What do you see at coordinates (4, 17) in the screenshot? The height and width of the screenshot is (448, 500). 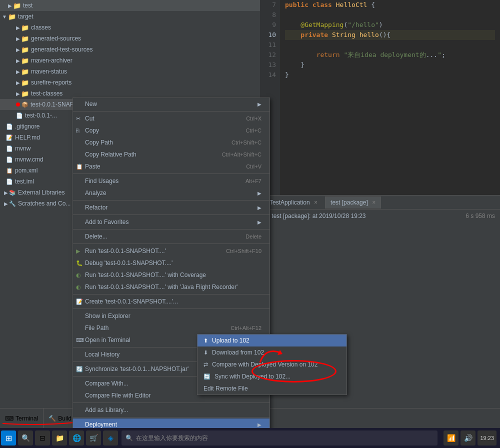 I see `arrow-icon: ▼` at bounding box center [4, 17].